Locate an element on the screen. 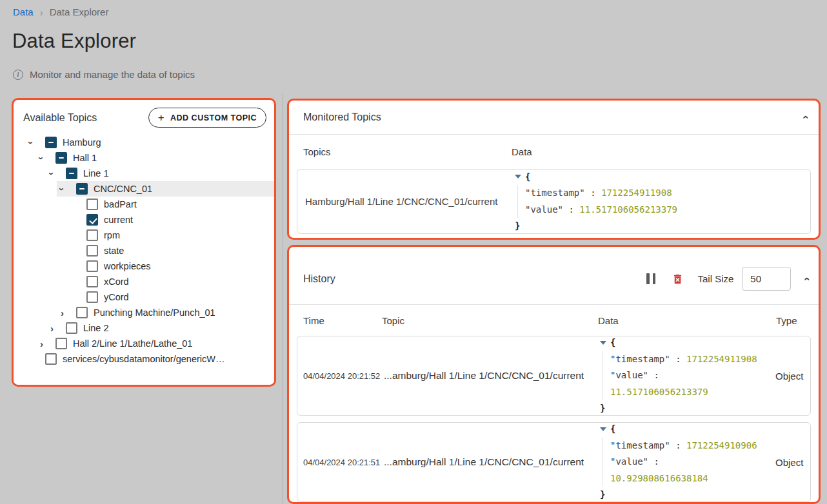 The width and height of the screenshot is (827, 504). tree-item-label: xCord is located at coordinates (116, 282).